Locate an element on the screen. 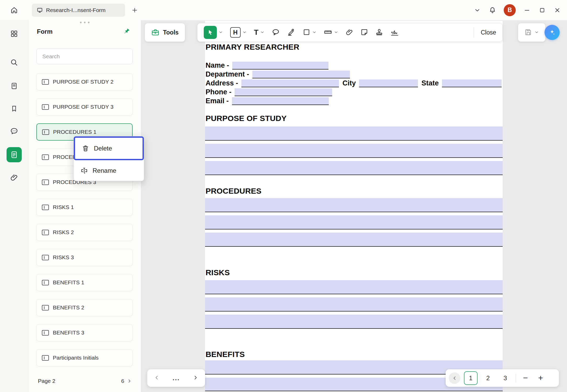 The image size is (567, 392). pin-panel-button is located at coordinates (127, 31).